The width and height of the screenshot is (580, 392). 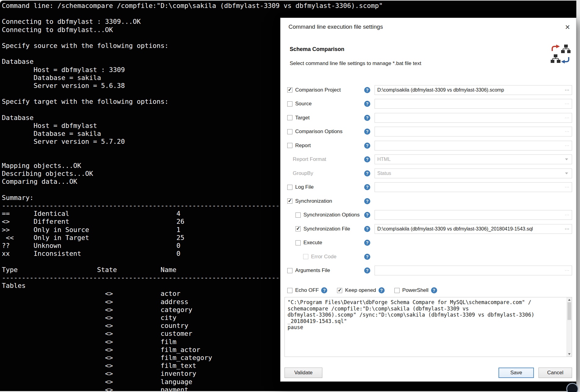 What do you see at coordinates (430, 201) in the screenshot?
I see `row-synchronization: Synchronization ?` at bounding box center [430, 201].